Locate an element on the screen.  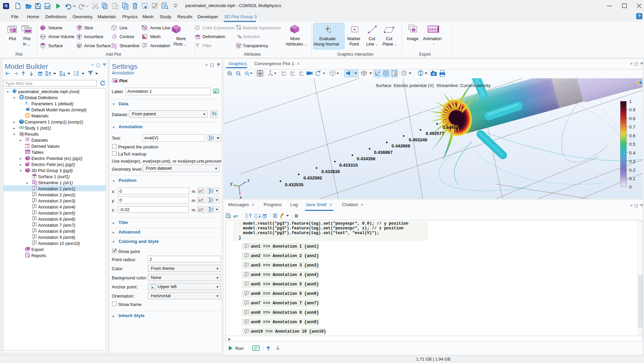
svg-text: 0 is located at coordinates (630, 187).